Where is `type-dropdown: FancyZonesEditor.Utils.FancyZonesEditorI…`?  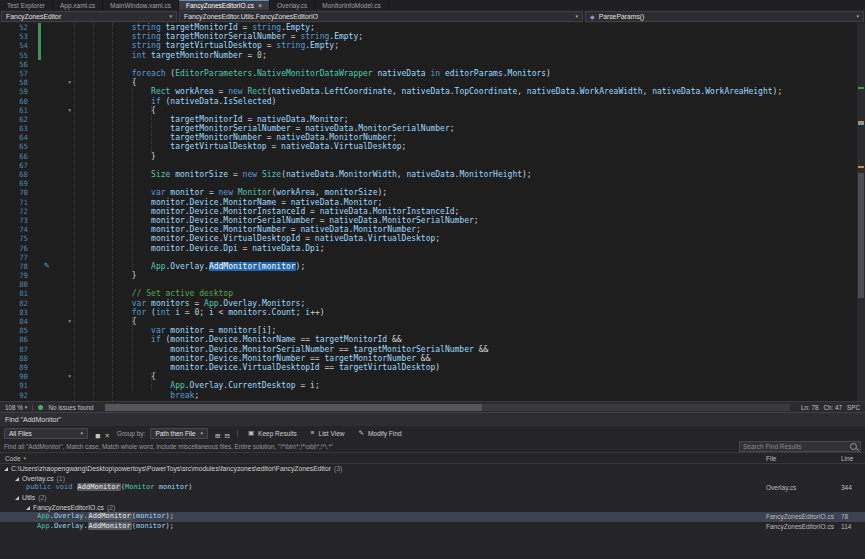
type-dropdown: FancyZonesEditor.Utils.FancyZonesEditorI… is located at coordinates (381, 16).